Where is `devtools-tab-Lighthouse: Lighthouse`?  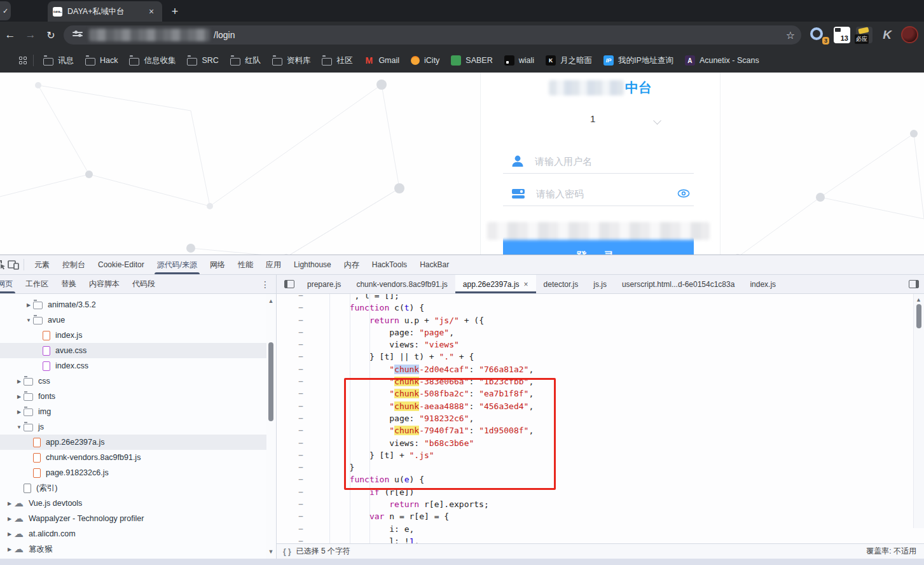
devtools-tab-Lighthouse: Lighthouse is located at coordinates (313, 265).